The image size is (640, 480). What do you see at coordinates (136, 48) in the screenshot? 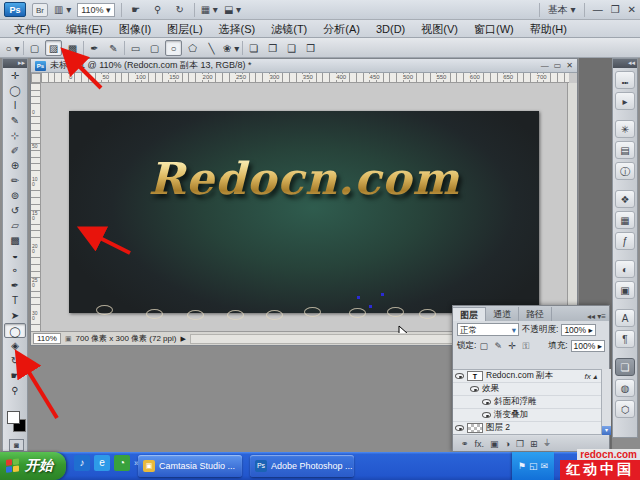
I see `rectangle-tool-button: ▭` at bounding box center [136, 48].